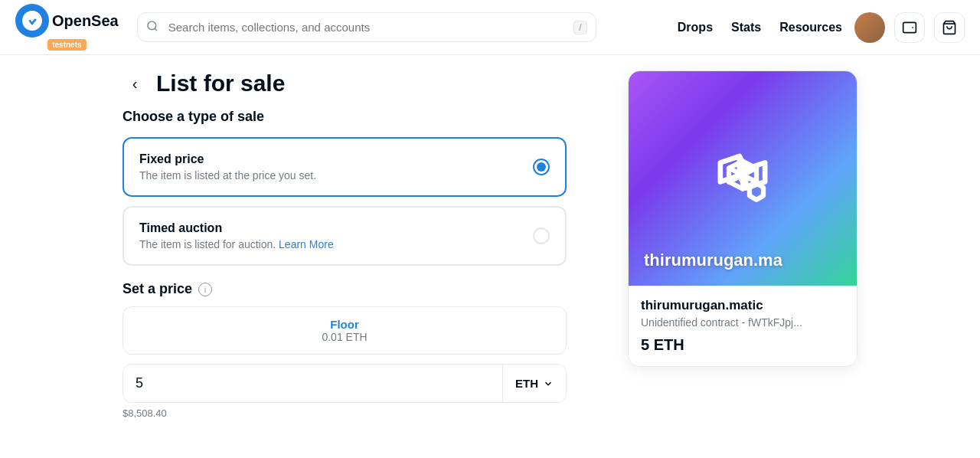 The image size is (980, 458). What do you see at coordinates (527, 383) in the screenshot?
I see `currency-label: ETH` at bounding box center [527, 383].